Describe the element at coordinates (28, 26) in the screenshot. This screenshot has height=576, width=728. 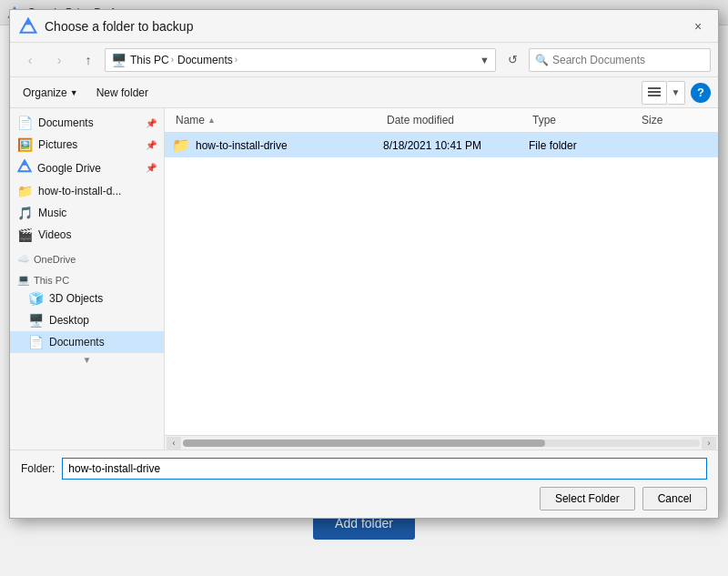
I see `dialog-gdrive-icon` at that location.